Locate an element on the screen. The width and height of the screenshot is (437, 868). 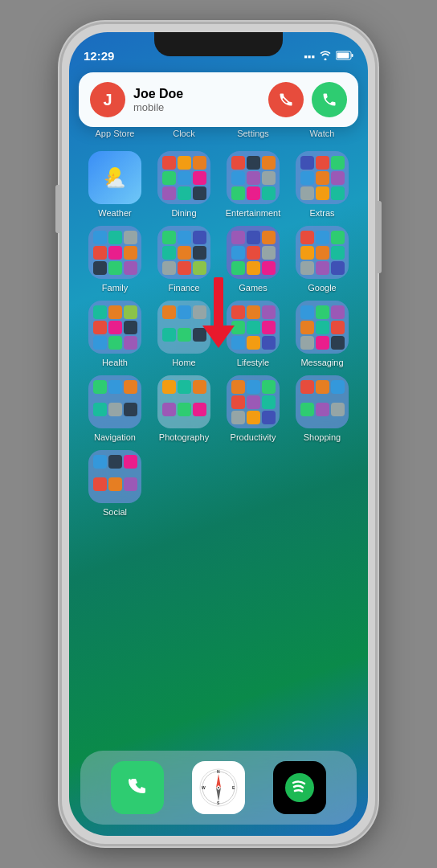
extras-label: Extras is located at coordinates (321, 213).